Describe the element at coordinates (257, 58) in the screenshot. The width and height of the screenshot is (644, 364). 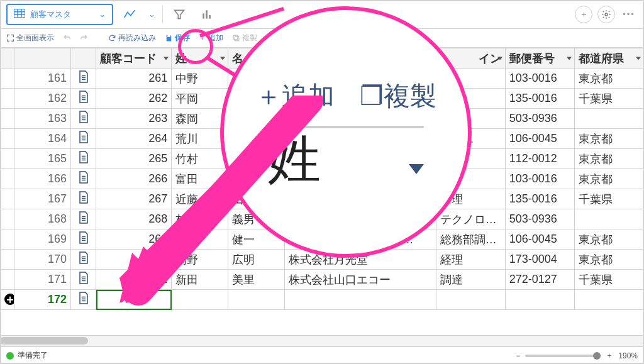
I see `header-mei: 名` at that location.